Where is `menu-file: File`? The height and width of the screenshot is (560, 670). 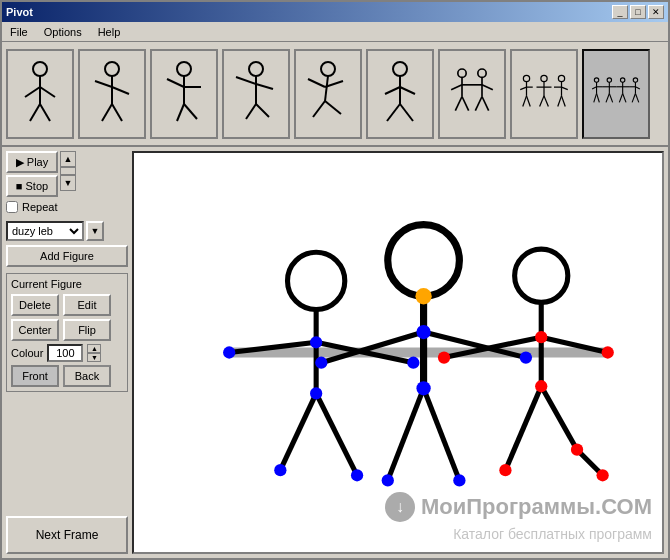 menu-file: File is located at coordinates (19, 32).